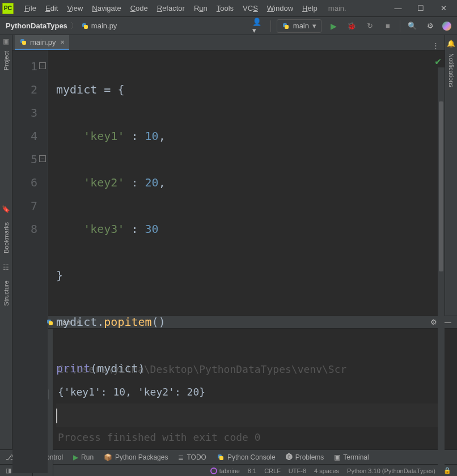 Image resolution: width=457 pixels, height=476 pixels. I want to click on run-configuration-selector: main ▾, so click(299, 26).